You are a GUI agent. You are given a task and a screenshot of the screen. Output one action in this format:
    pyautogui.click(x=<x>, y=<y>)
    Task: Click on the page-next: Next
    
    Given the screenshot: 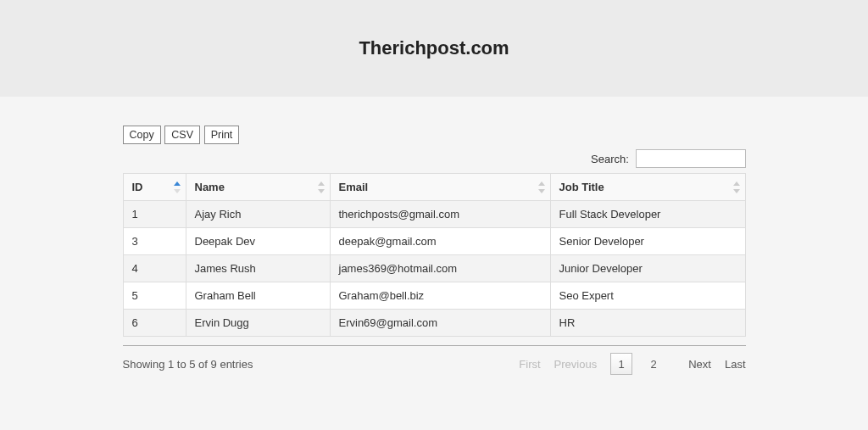 What is the action you would take?
    pyautogui.click(x=700, y=365)
    